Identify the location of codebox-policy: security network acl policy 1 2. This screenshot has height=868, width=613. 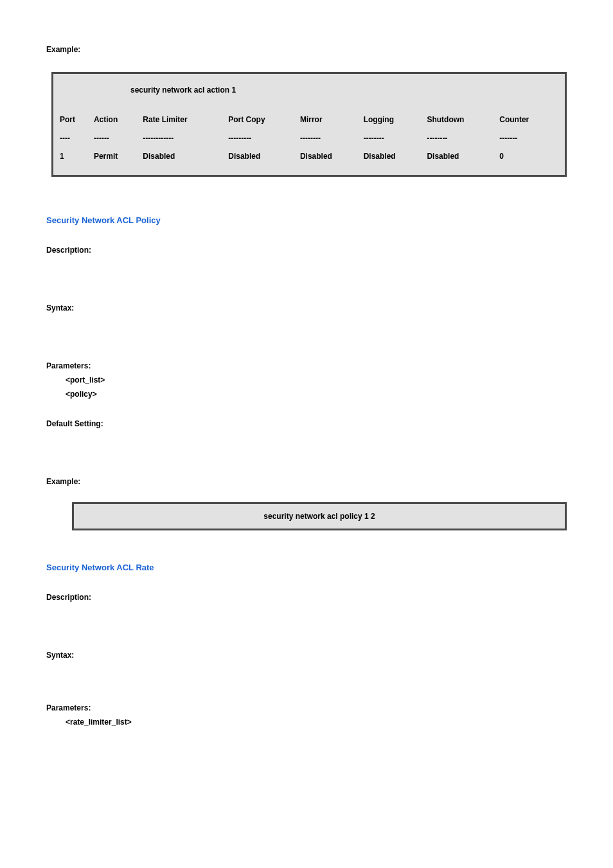
(319, 516).